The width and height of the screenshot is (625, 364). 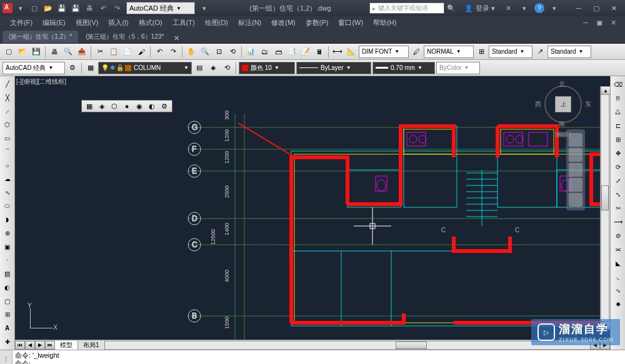 What do you see at coordinates (118, 22) in the screenshot?
I see `menu-insert: 插入(I)` at bounding box center [118, 22].